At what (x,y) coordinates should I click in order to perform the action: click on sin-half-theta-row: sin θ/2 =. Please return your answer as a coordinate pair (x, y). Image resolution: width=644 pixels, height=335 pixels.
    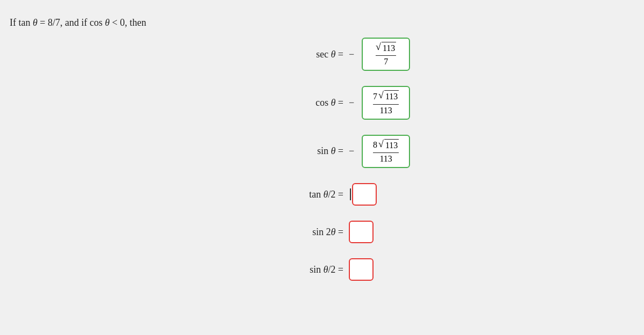
    Looking at the image, I should click on (353, 270).